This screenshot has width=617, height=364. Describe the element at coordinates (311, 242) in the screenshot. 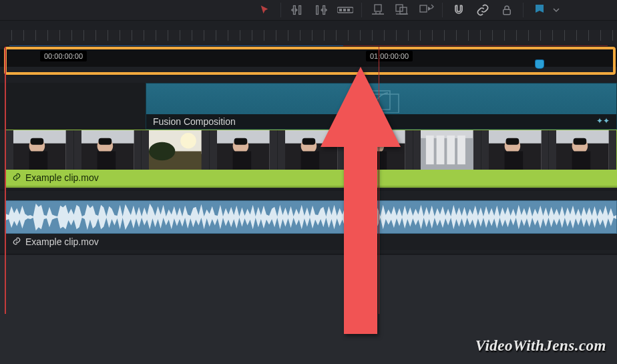

I see `audio-clip-label-bar: Example clip.mov` at that location.